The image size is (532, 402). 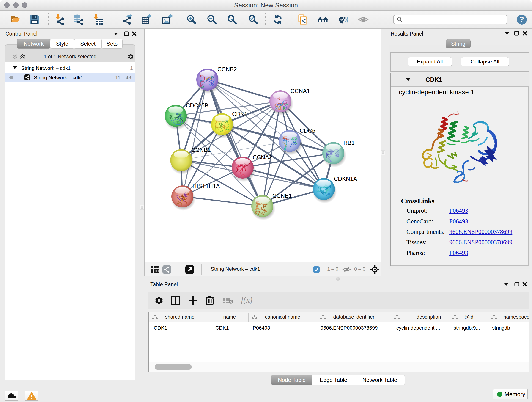 What do you see at coordinates (345, 179) in the screenshot?
I see `svg-text: CDKN1A` at bounding box center [345, 179].